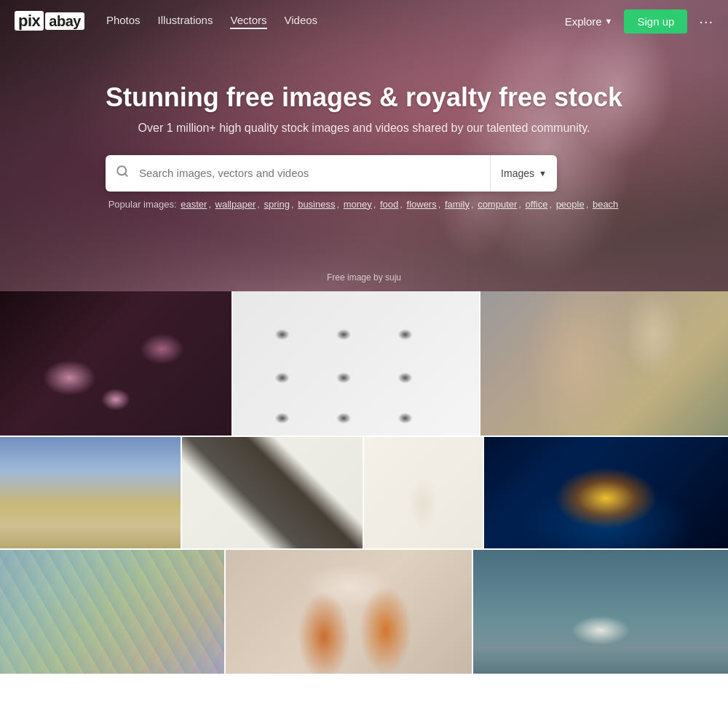 The width and height of the screenshot is (728, 721). Describe the element at coordinates (65, 21) in the screenshot. I see `logo-text: abay` at that location.